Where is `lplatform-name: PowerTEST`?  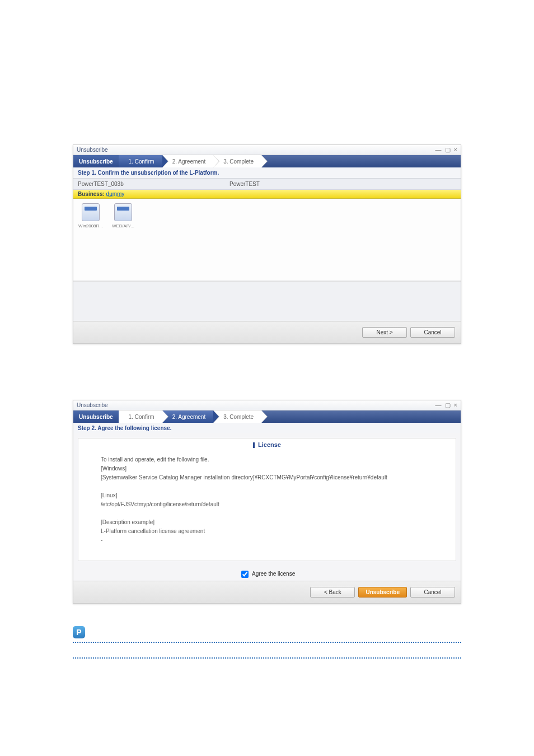
lplatform-name: PowerTEST is located at coordinates (245, 184).